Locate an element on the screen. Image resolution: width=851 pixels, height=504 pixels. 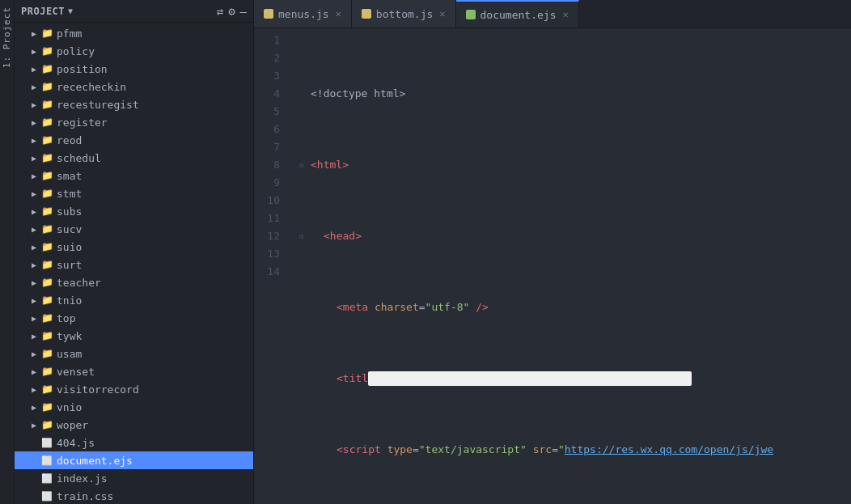
code-tag-script1: <script is located at coordinates (362, 450).